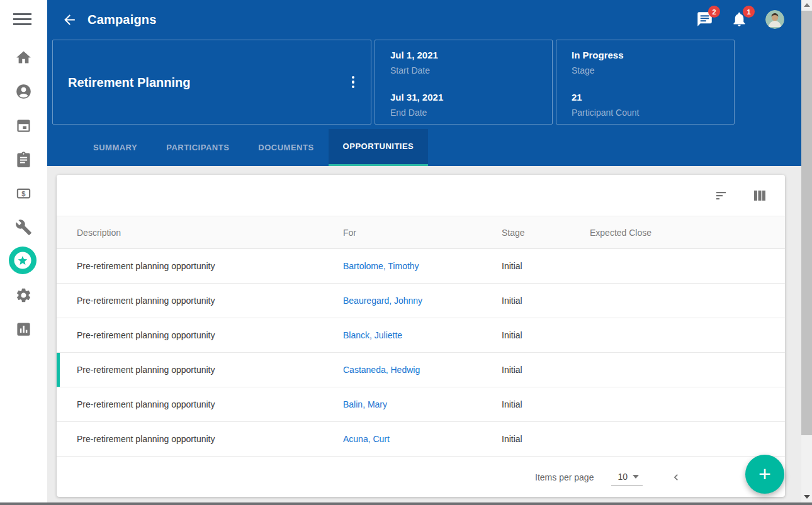 The height and width of the screenshot is (505, 812). What do you see at coordinates (807, 5) in the screenshot?
I see `scroll-up-arrow` at bounding box center [807, 5].